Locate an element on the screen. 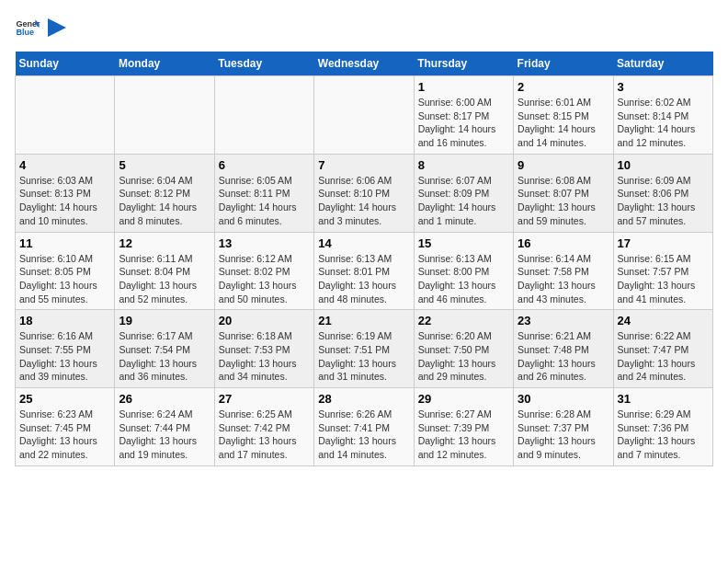 The image size is (728, 563). calendar-cell: 11Sunrise: 6:10 AM Sunset: 8:05 PM Dayli… is located at coordinates (65, 270).